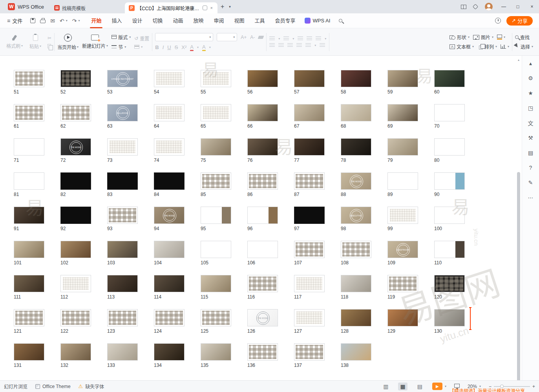 This screenshot has width=539, height=392. What do you see at coordinates (356, 355) in the screenshot?
I see `slide-thumbnail: 138` at bounding box center [356, 355].